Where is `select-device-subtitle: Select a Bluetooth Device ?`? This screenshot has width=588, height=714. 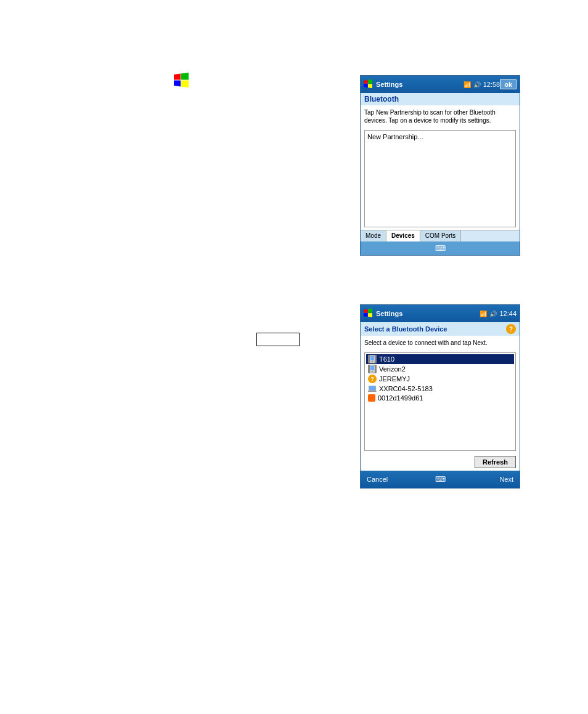 select-device-subtitle: Select a Bluetooth Device ? is located at coordinates (440, 329).